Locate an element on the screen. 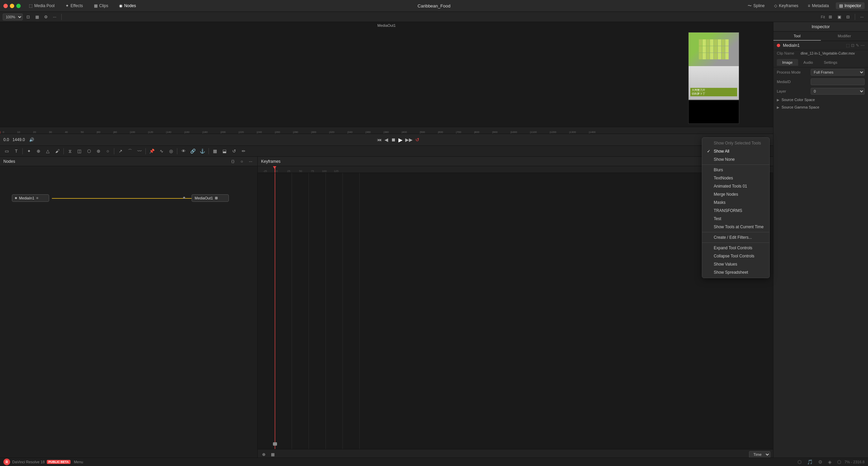  poly-tool: △ is located at coordinates (48, 151).